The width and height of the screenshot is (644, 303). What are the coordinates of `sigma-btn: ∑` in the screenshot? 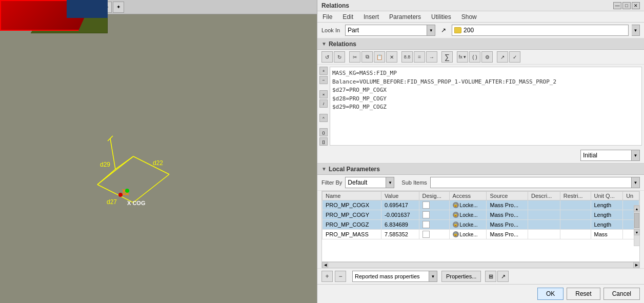 It's located at (447, 57).